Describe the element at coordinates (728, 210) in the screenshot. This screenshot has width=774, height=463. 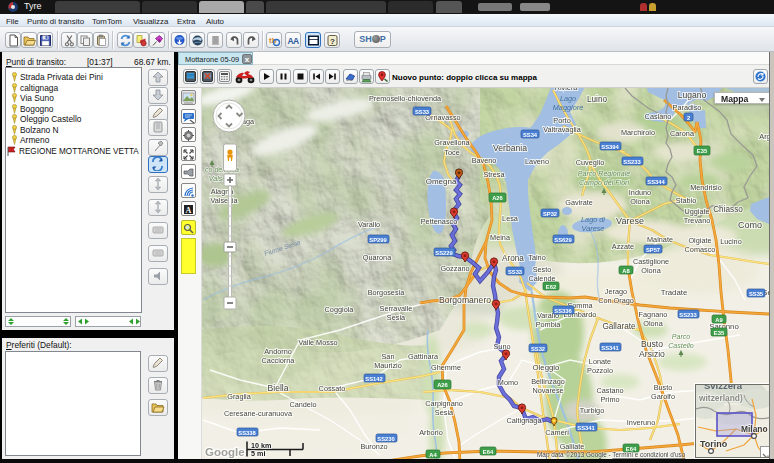
I see `svg-text: Chiasso` at that location.